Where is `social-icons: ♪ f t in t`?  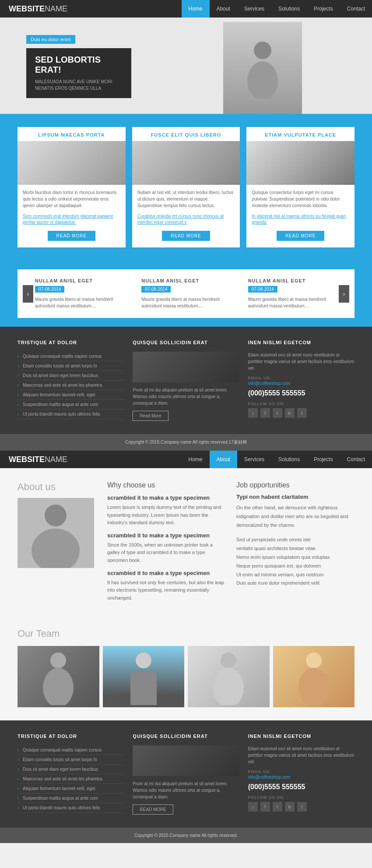 social-icons: ♪ f t in t is located at coordinates (301, 413).